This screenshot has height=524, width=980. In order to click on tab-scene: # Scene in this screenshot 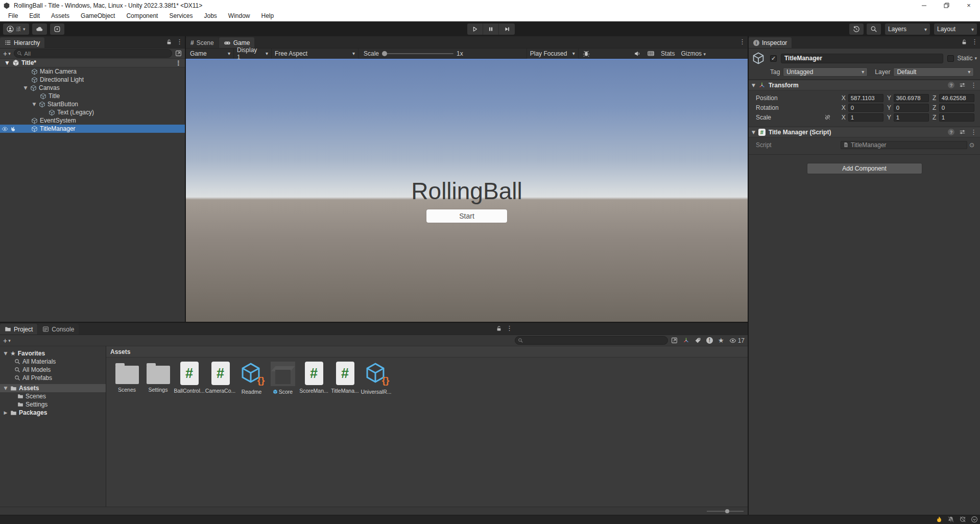, I will do `click(202, 43)`.